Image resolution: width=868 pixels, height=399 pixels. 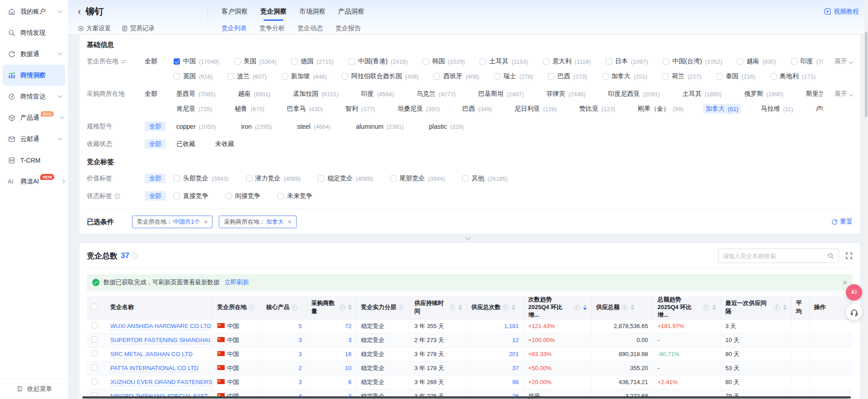 I want to click on company-name-link: XUZHOU EVER GRAND FASTENERS..., so click(x=161, y=382).